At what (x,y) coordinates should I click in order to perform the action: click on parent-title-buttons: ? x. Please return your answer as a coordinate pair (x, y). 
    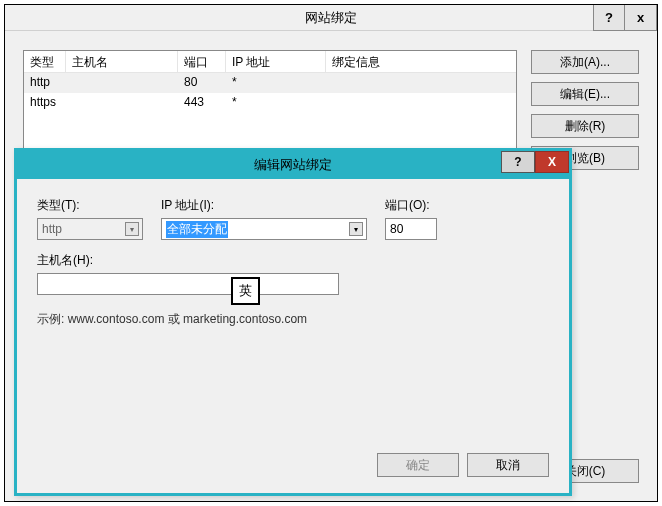
    Looking at the image, I should click on (625, 18).